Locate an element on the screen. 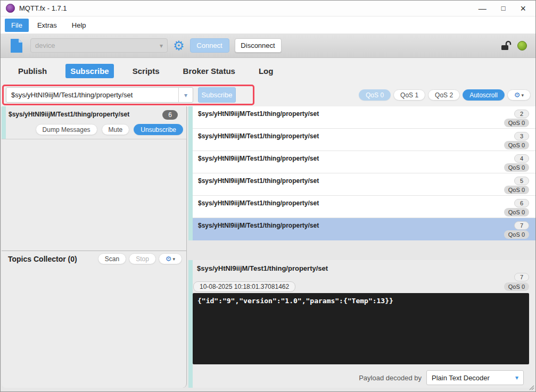 Image resolution: width=536 pixels, height=392 pixels. detail-qos-badge: QoS 0 is located at coordinates (516, 287).